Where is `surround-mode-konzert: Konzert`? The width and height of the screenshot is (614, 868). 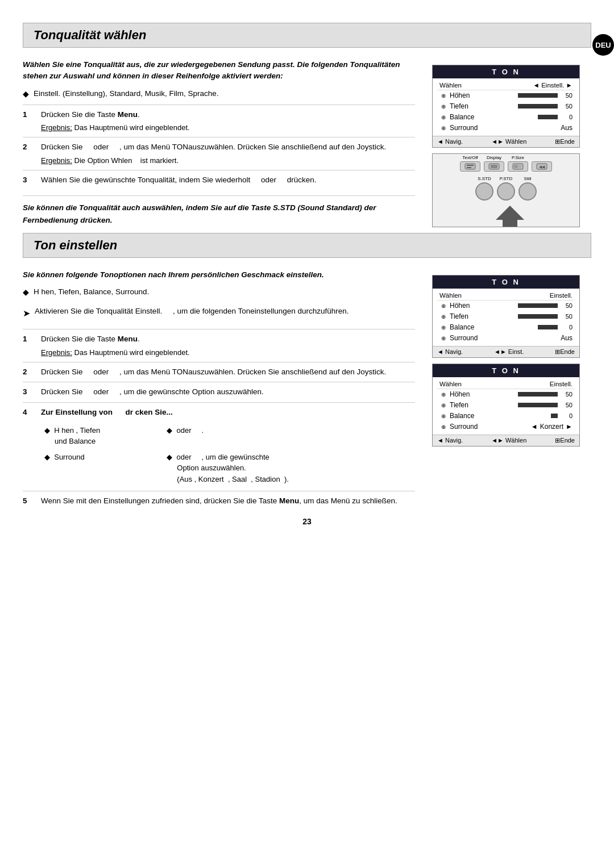
surround-mode-konzert: Konzert is located at coordinates (551, 427).